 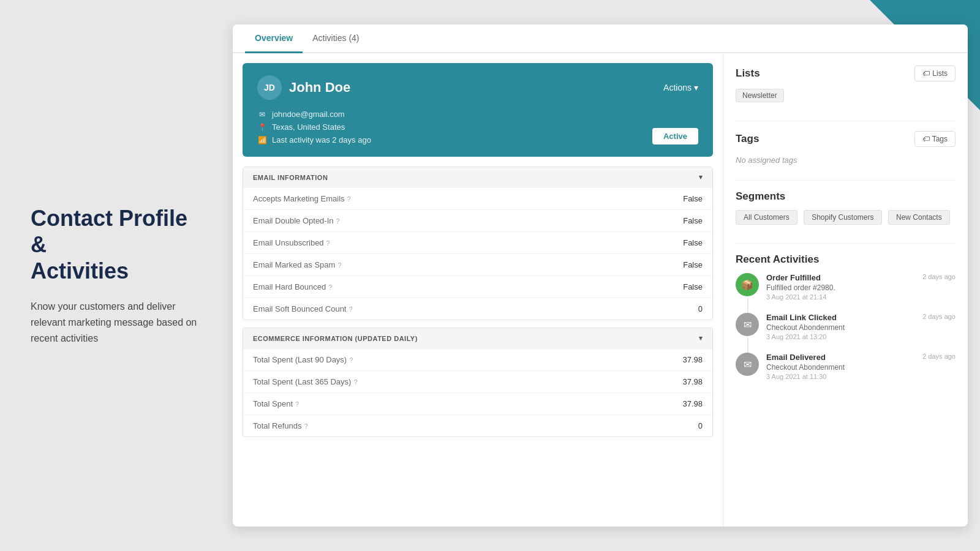 I want to click on actions-label: Actions, so click(x=677, y=88).